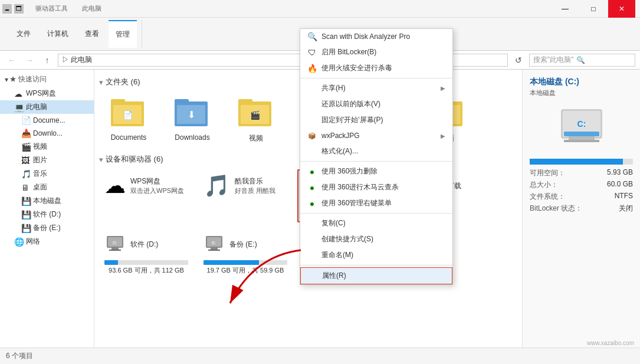 The width and height of the screenshot is (640, 364). I want to click on ctx-pin: 固定到'开始'屏幕(P), so click(376, 120).